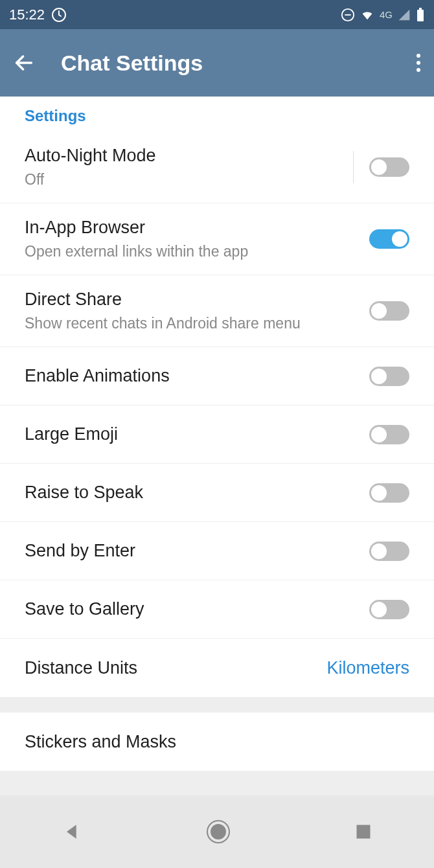 The height and width of the screenshot is (868, 434). What do you see at coordinates (197, 609) in the screenshot?
I see `row-title: Save to Gallery` at bounding box center [197, 609].